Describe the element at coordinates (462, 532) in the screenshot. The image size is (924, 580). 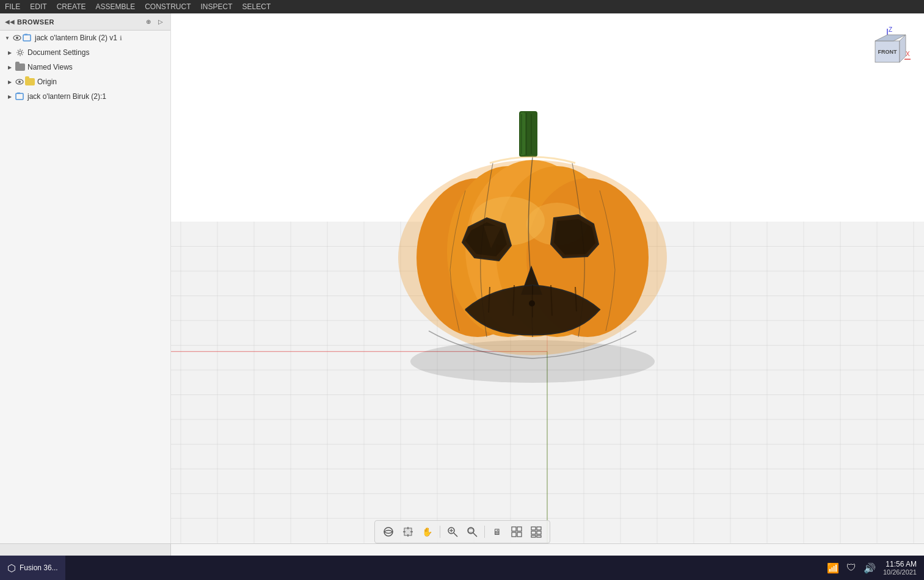
I see `bottom-toolbar: ✋ 🖥` at that location.